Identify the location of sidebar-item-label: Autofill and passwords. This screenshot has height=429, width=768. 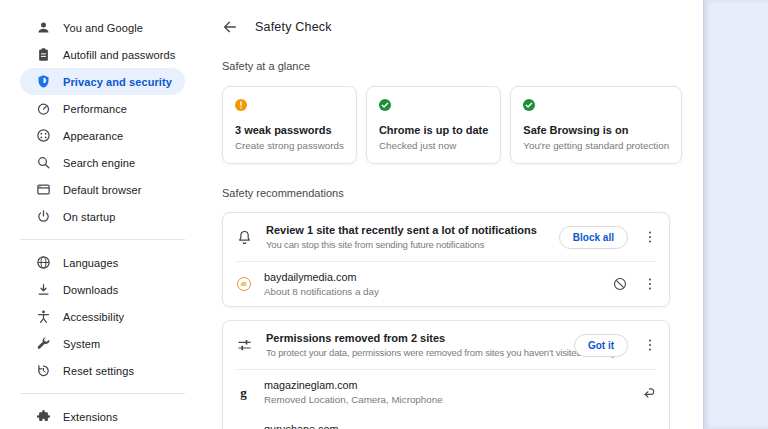
(119, 55).